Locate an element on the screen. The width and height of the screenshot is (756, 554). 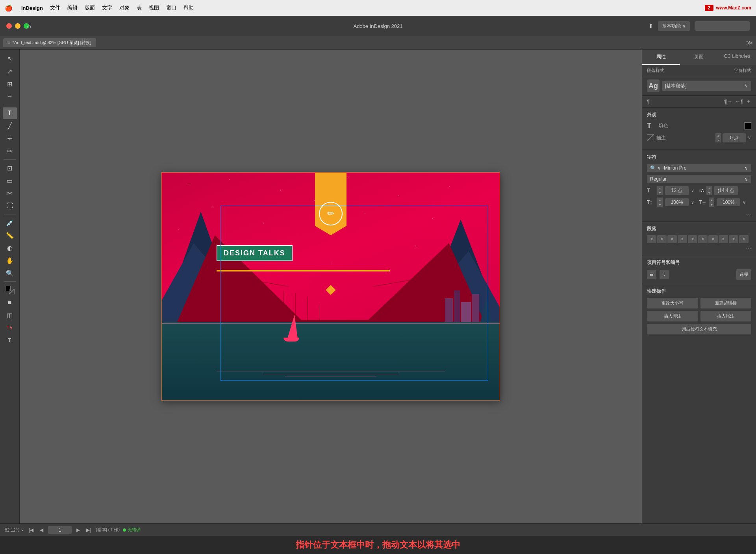
search-box is located at coordinates (722, 26).